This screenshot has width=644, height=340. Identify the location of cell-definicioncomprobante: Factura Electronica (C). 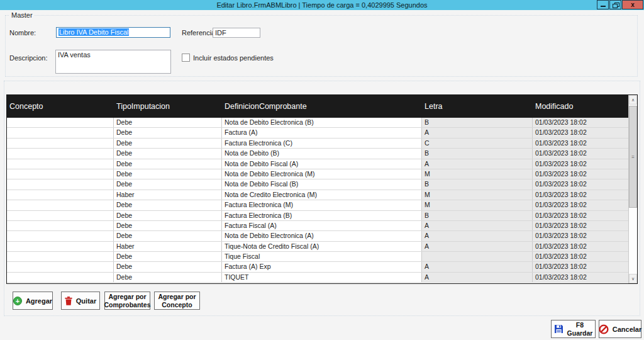
(322, 144).